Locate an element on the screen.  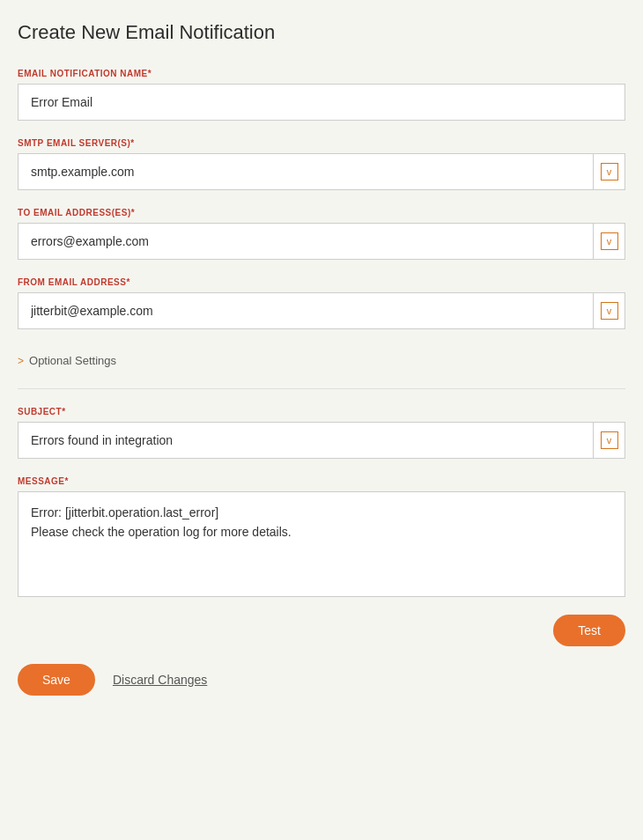
save-button: Save is located at coordinates (56, 680).